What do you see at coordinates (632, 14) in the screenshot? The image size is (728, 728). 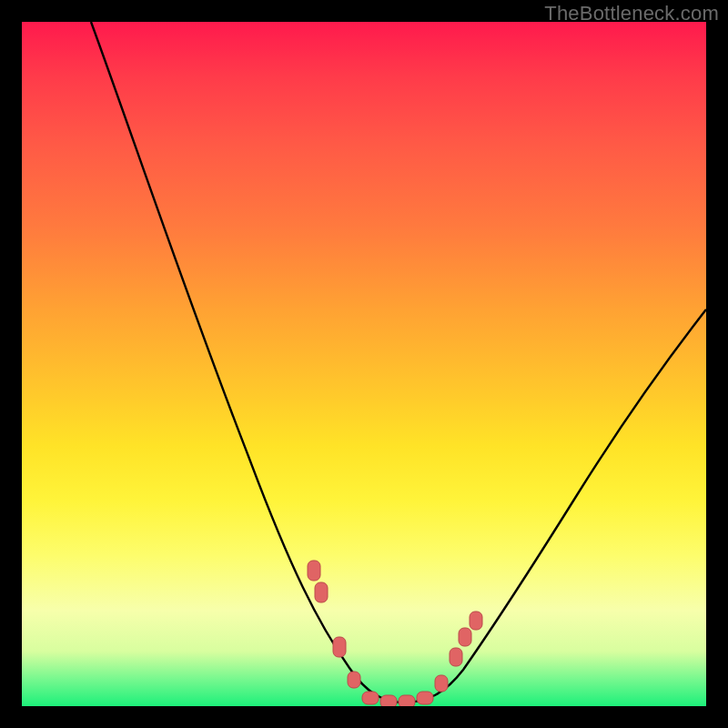 I see `watermark-text: TheBottleneck.com` at bounding box center [632, 14].